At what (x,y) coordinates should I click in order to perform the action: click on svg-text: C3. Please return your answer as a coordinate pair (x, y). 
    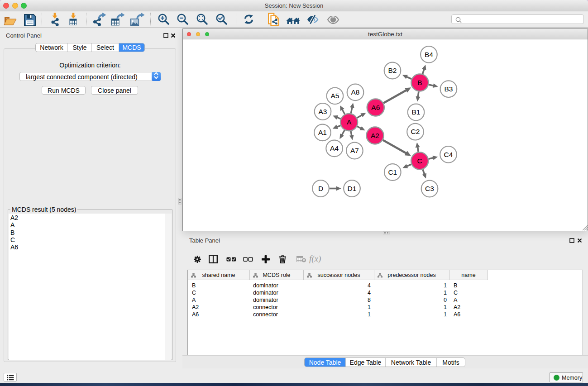
    Looking at the image, I should click on (430, 188).